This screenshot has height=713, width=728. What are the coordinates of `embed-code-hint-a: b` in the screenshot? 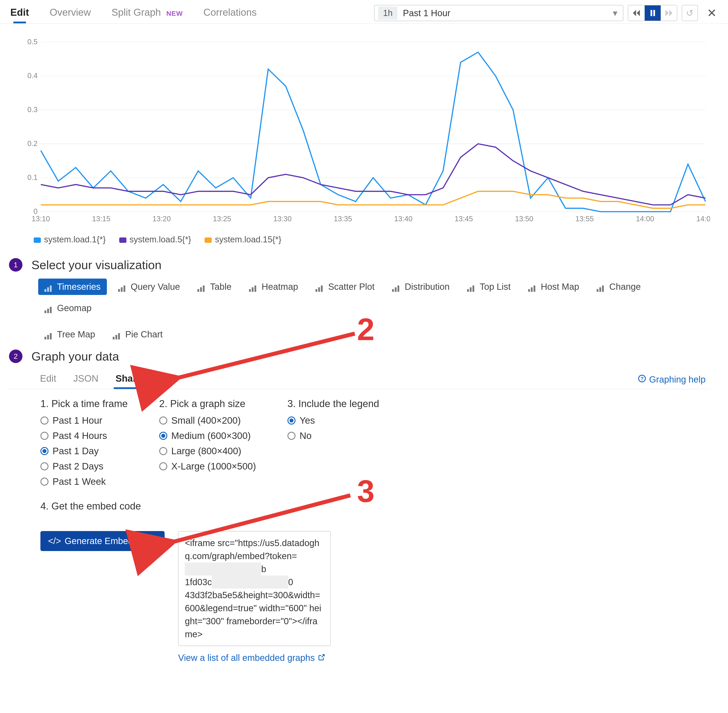 It's located at (264, 569).